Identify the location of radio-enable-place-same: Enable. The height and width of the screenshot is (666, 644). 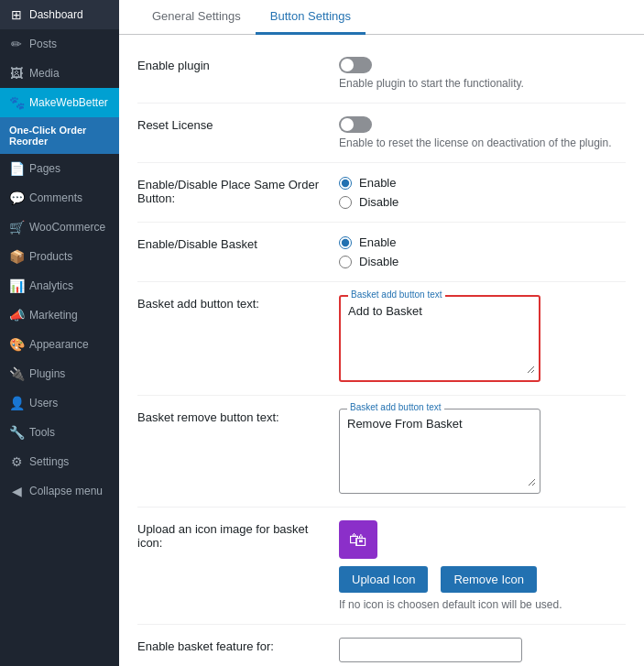
(482, 183).